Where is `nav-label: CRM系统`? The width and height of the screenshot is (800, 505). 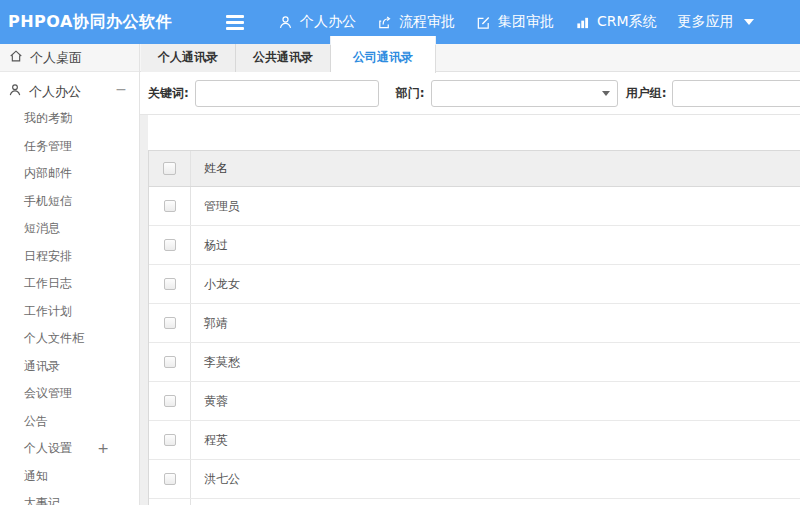 nav-label: CRM系统 is located at coordinates (627, 22).